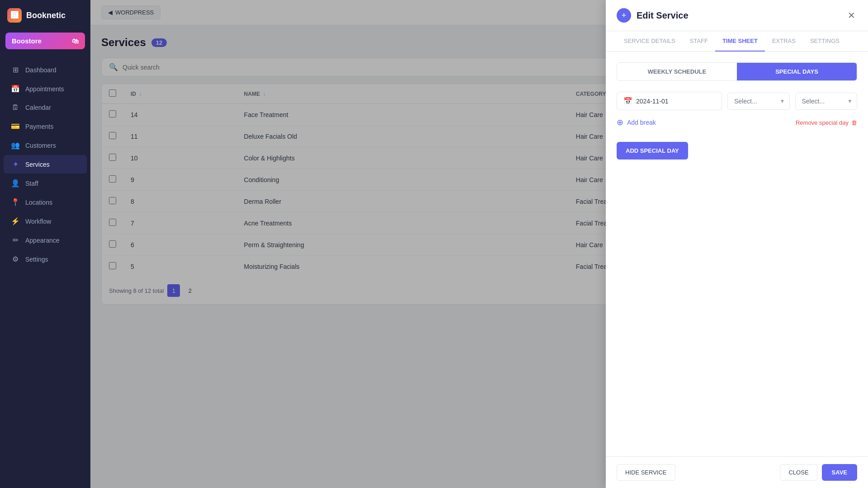 This screenshot has height=488, width=868. Describe the element at coordinates (42, 240) in the screenshot. I see `sidebar-item-label: Appearance` at that location.